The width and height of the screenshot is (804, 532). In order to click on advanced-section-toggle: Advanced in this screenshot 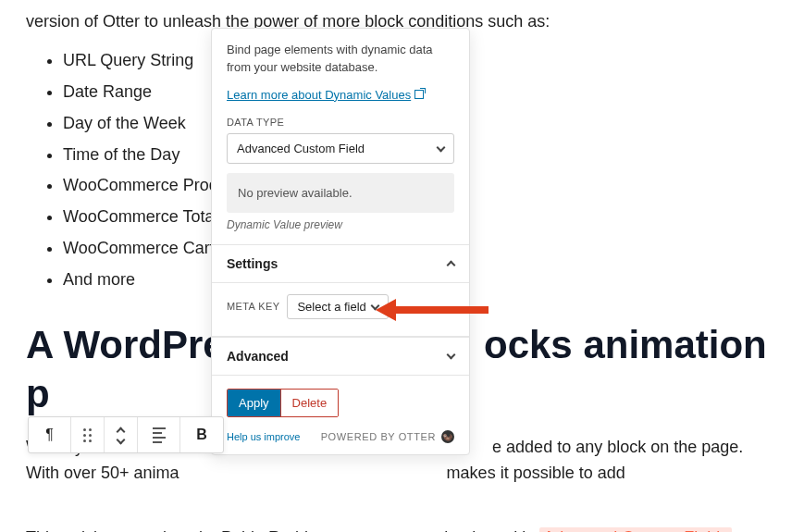, I will do `click(340, 356)`.